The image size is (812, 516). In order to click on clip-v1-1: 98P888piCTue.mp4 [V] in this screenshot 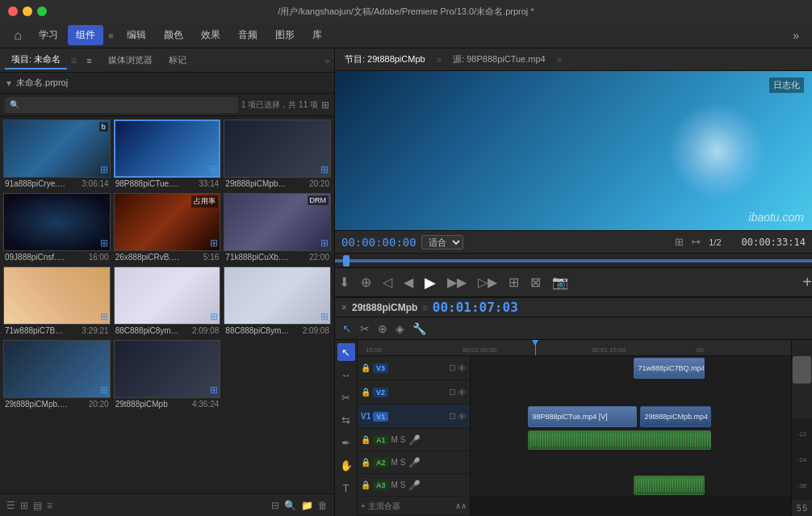, I will do `click(583, 417)`.